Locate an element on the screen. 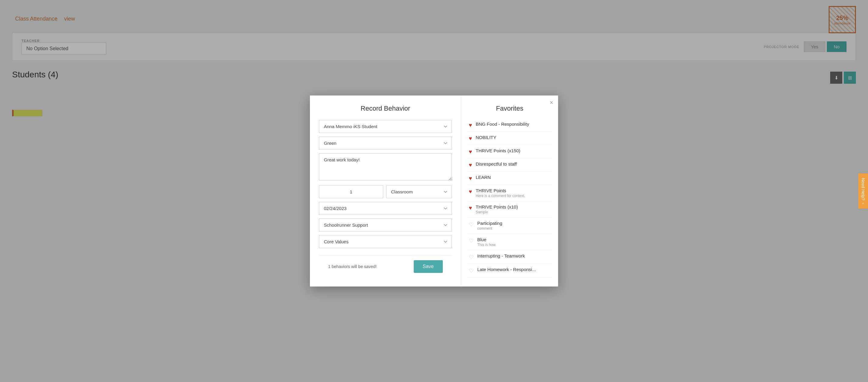 This screenshot has height=382, width=868. favorite-comment: Here is a comment for context. is located at coordinates (500, 196).